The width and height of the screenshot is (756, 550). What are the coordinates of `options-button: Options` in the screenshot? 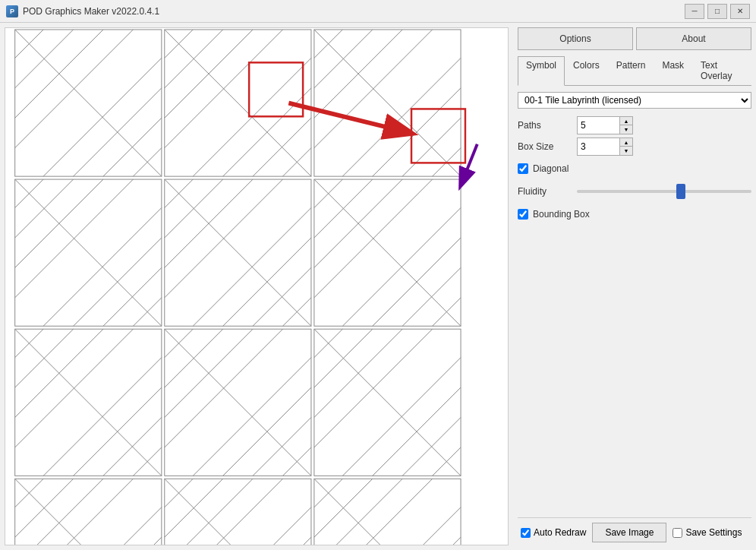 It's located at (575, 39).